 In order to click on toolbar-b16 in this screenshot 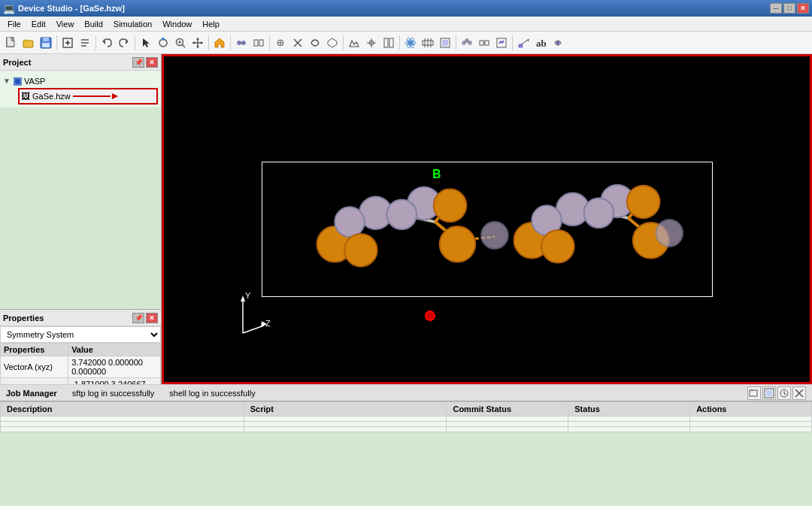, I will do `click(523, 43)`.